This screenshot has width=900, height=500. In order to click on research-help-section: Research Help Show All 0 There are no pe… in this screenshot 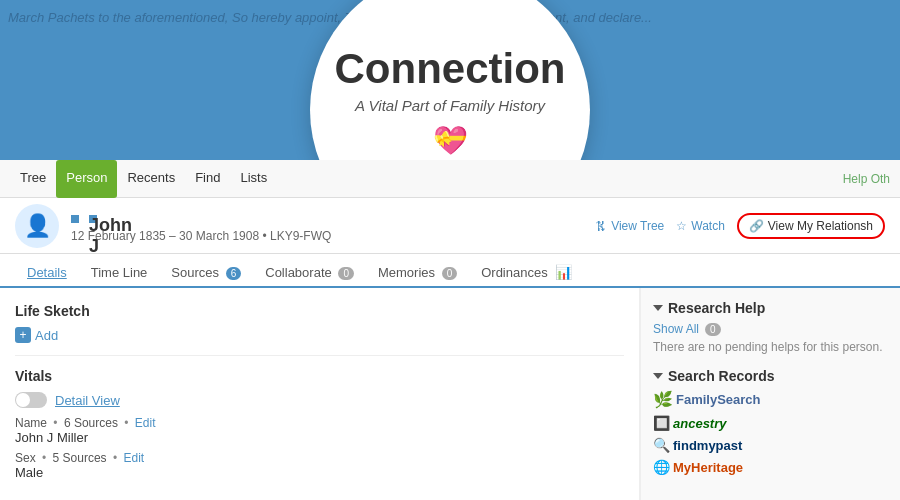, I will do `click(770, 327)`.